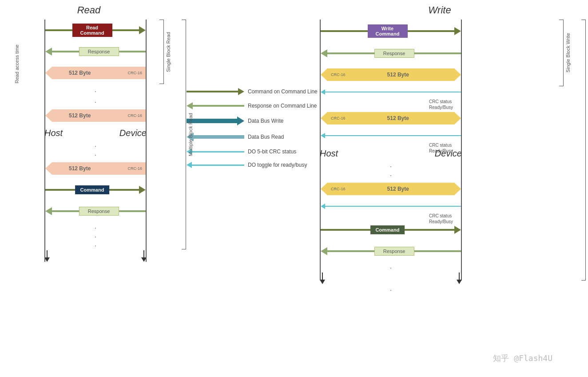  I want to click on write-data-1: CRC-16 512 Byte, so click(391, 75).